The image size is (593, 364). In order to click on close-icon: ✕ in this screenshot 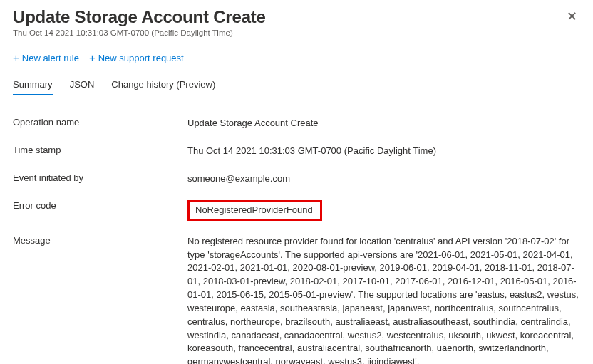, I will do `click(572, 16)`.